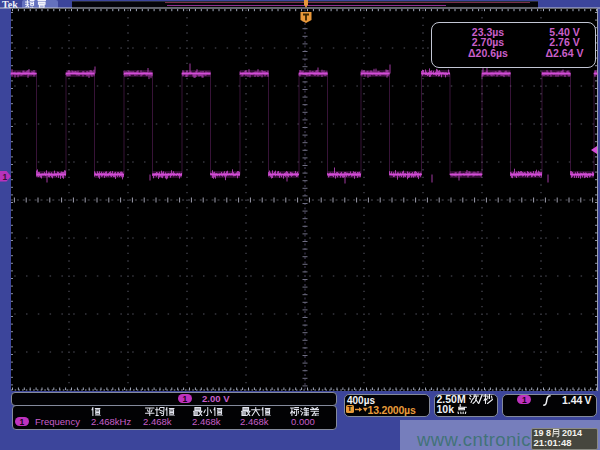  I want to click on svg-text: 1, so click(6, 177).